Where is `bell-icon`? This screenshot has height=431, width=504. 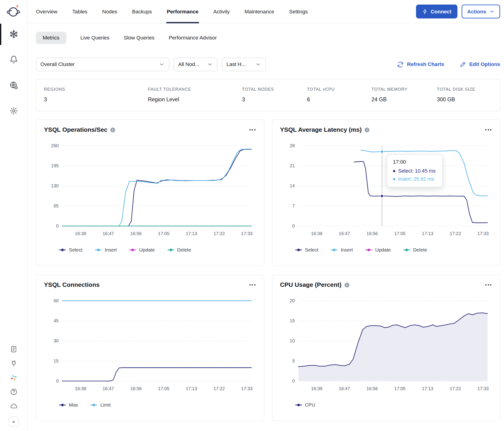
bell-icon is located at coordinates (14, 60).